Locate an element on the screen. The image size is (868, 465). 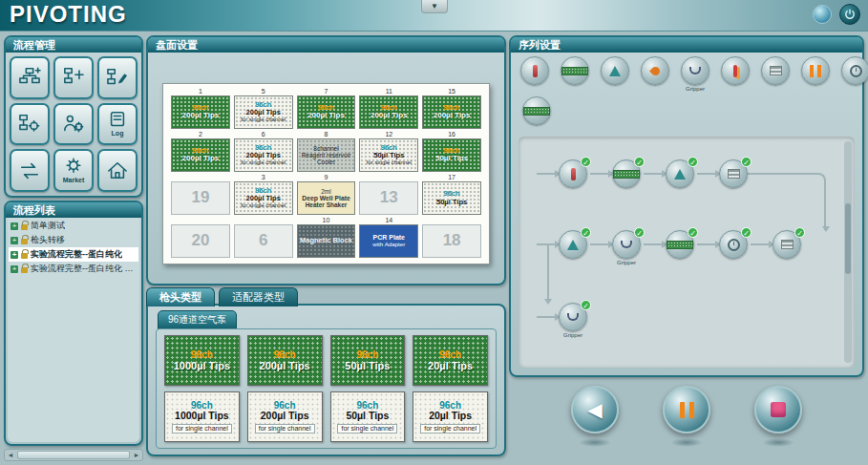
scroll-left-icon: ◄ is located at coordinates (11, 454).